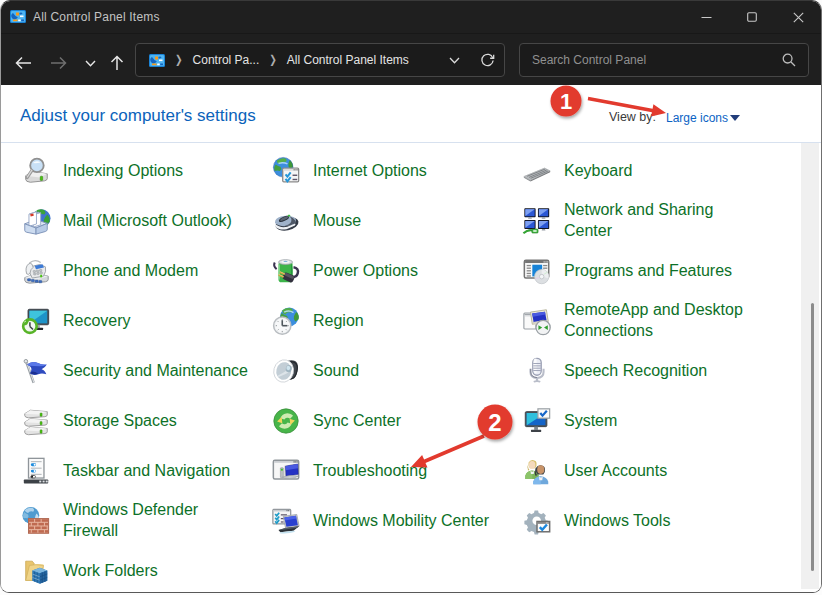 The width and height of the screenshot is (822, 595). What do you see at coordinates (123, 170) in the screenshot?
I see `item-label: Indexing Options` at bounding box center [123, 170].